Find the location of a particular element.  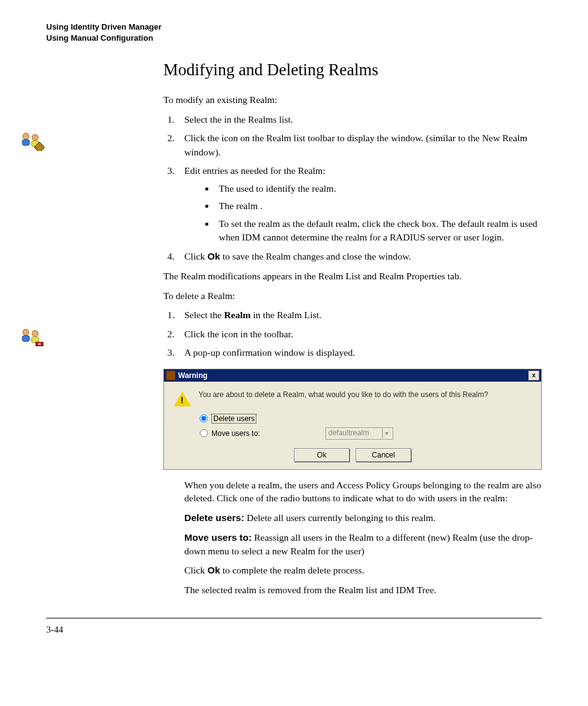

intro-delete: To delete a Realm: is located at coordinates (353, 296).